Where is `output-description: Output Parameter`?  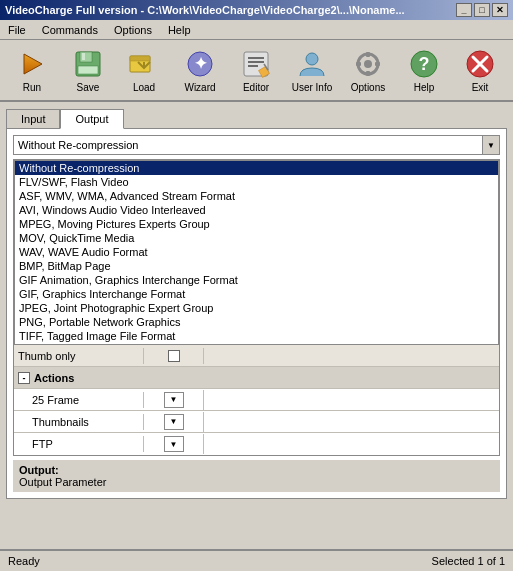 output-description: Output Parameter is located at coordinates (256, 482).